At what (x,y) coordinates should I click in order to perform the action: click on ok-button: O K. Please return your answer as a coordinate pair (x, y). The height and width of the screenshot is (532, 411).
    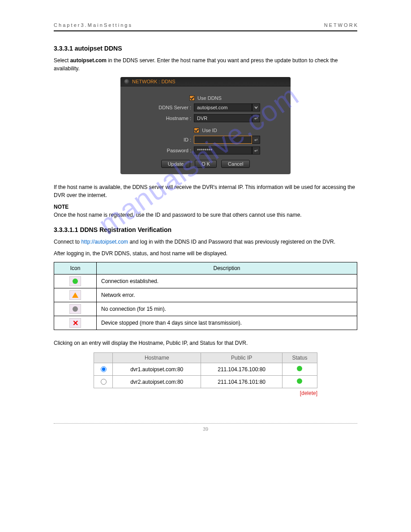
    Looking at the image, I should click on (206, 164).